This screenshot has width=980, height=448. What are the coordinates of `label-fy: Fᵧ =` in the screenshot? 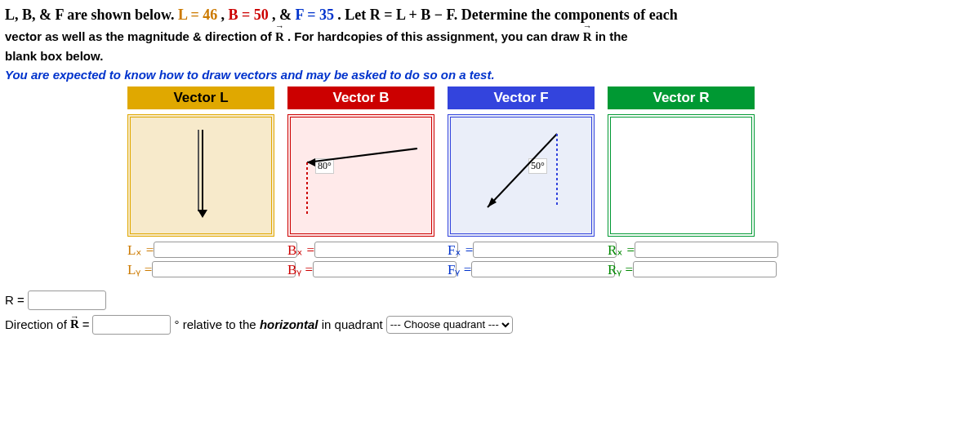 It's located at (459, 269).